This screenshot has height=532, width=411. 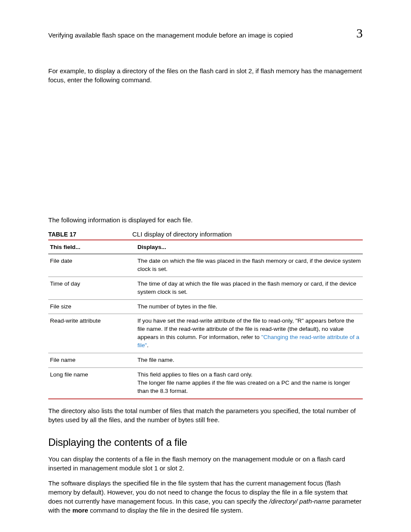 I want to click on text-segment: ., so click(x=148, y=345).